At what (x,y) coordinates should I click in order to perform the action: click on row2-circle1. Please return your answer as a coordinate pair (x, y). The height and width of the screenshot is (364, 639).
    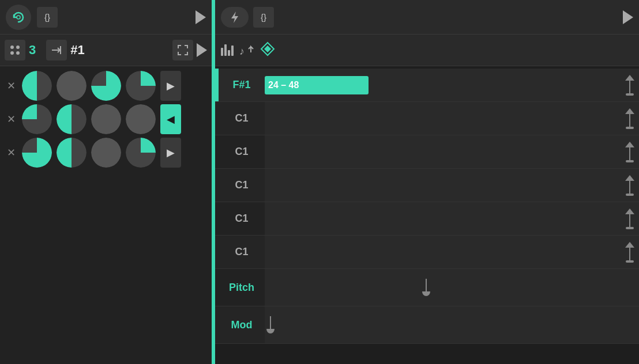
    Looking at the image, I should click on (37, 119).